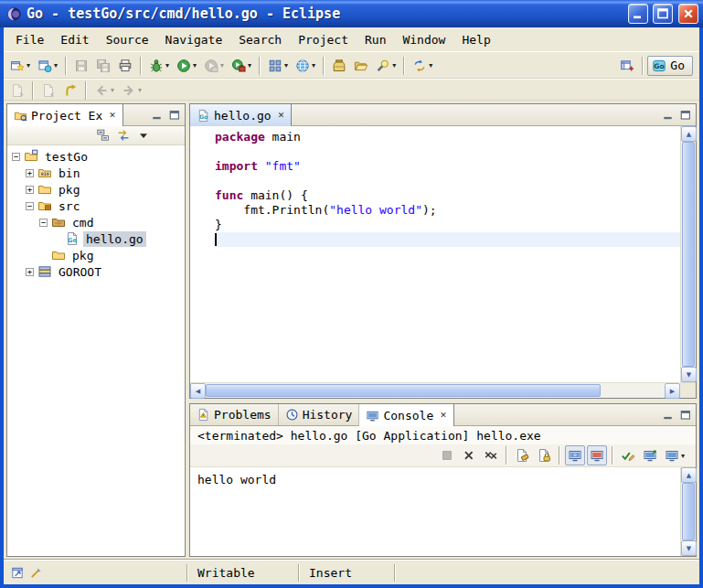  Describe the element at coordinates (443, 415) in the screenshot. I see `close-tab-icon: ✕` at that location.